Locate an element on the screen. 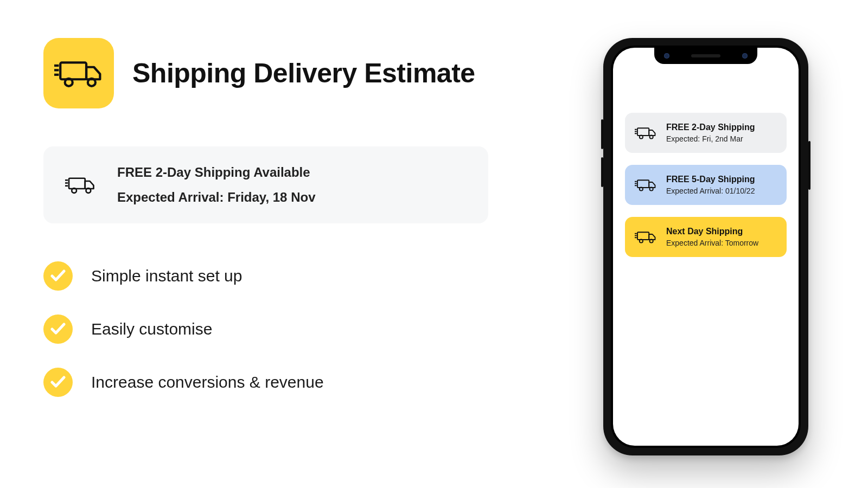 The width and height of the screenshot is (868, 488). shipping-option-text: FREE 2-Day Shipping Expected: Fri, 2nd M… is located at coordinates (711, 133).